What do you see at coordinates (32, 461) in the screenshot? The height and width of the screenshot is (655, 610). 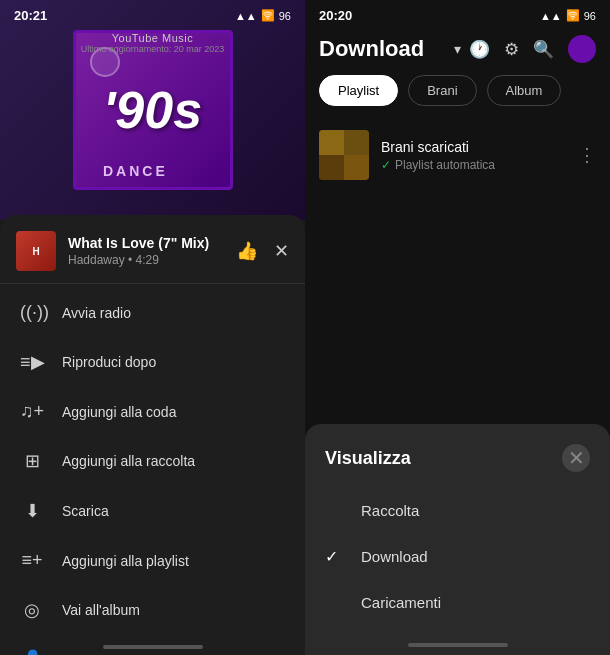 I see `add-library-icon: ⊞` at bounding box center [32, 461].